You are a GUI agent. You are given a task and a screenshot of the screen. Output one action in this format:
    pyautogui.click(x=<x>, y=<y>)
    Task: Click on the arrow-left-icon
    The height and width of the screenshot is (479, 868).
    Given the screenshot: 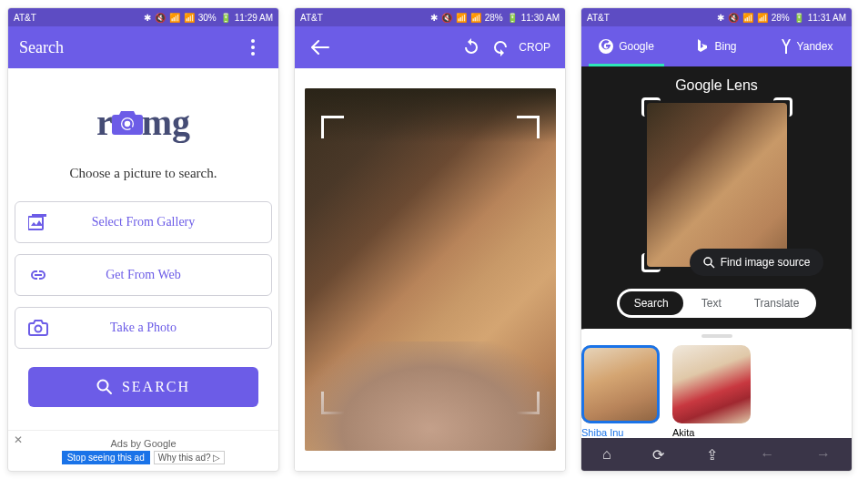 What is the action you would take?
    pyautogui.click(x=320, y=47)
    